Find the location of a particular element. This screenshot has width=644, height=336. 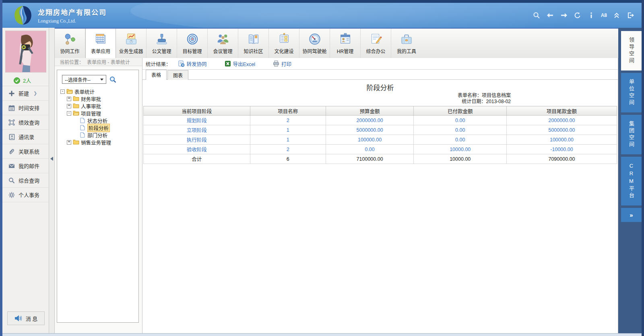

forward-icon is located at coordinates (564, 15).